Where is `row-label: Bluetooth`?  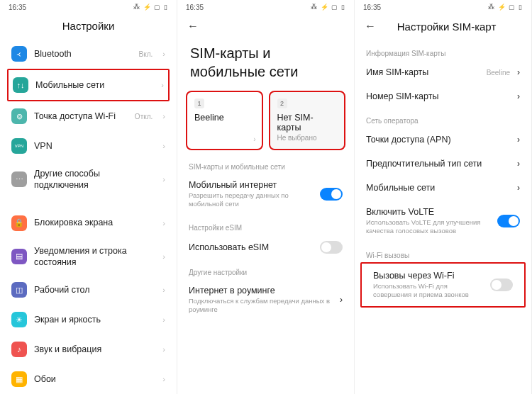 row-label: Bluetooth is located at coordinates (83, 54).